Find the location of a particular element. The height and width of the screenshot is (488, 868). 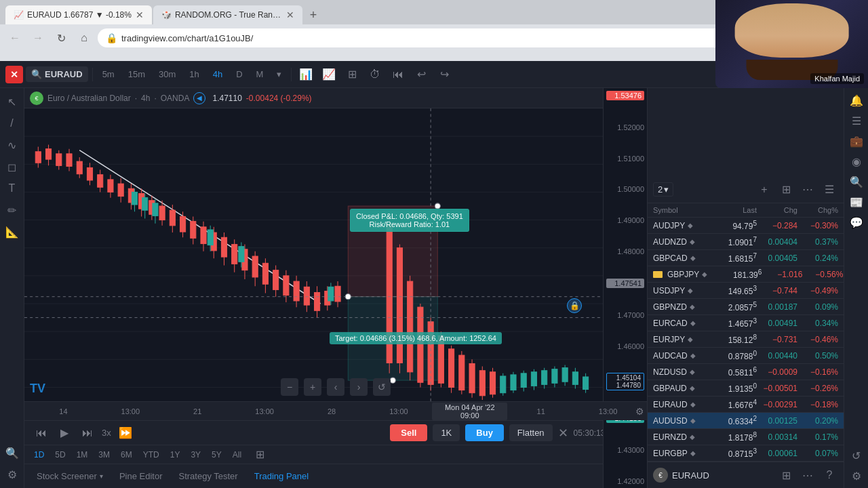

indicators-button: 📈 is located at coordinates (329, 75).